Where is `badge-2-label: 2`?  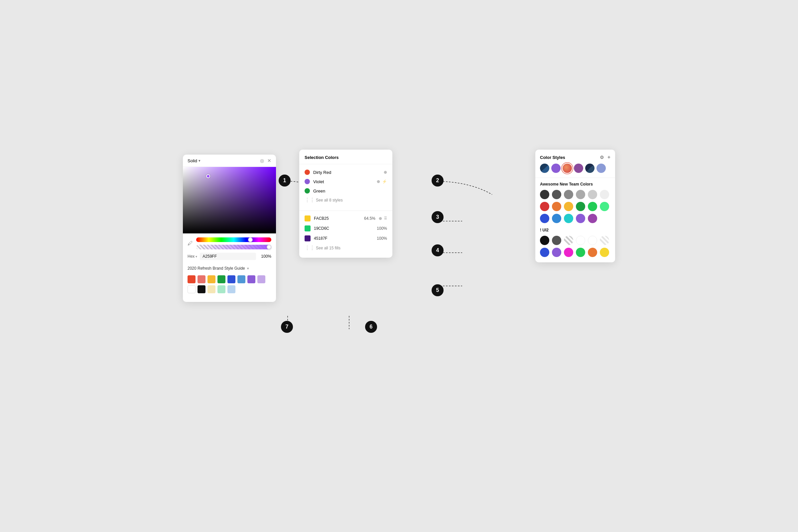 badge-2-label: 2 is located at coordinates (438, 180).